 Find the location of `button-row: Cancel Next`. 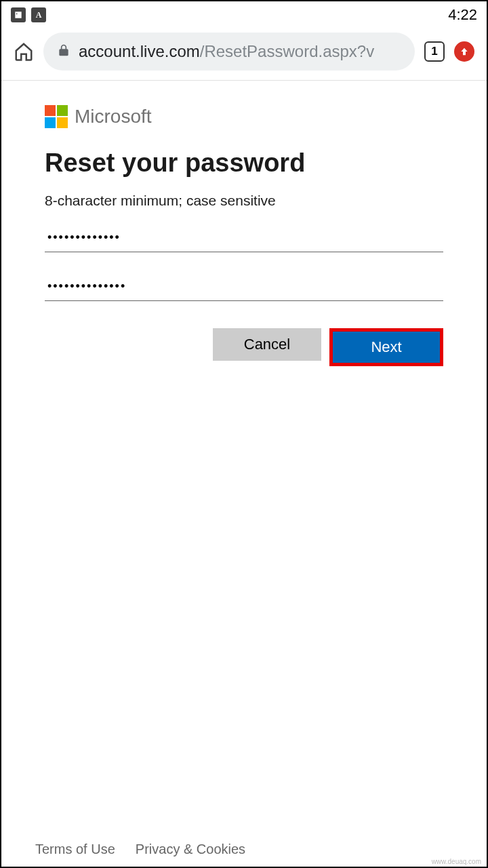

button-row: Cancel Next is located at coordinates (244, 347).